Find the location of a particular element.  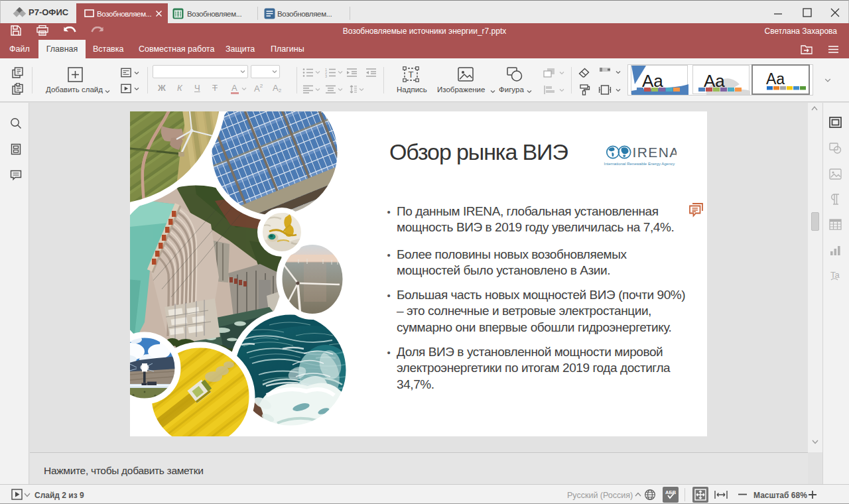

svg-text: 3 is located at coordinates (326, 76).